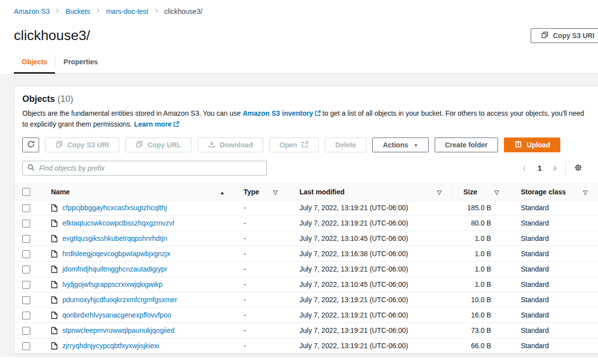 Image resolution: width=598 pixels, height=364 pixels. Describe the element at coordinates (32, 11) in the screenshot. I see `breadcrumb-link-amazon-s3: Amazon S3` at that location.